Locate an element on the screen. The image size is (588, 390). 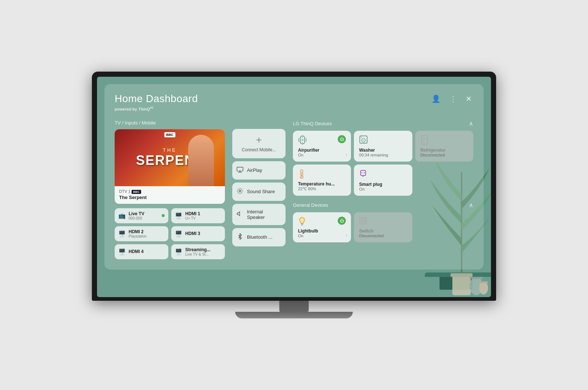
hdmi2-name: HDMI 2 is located at coordinates (137, 232).